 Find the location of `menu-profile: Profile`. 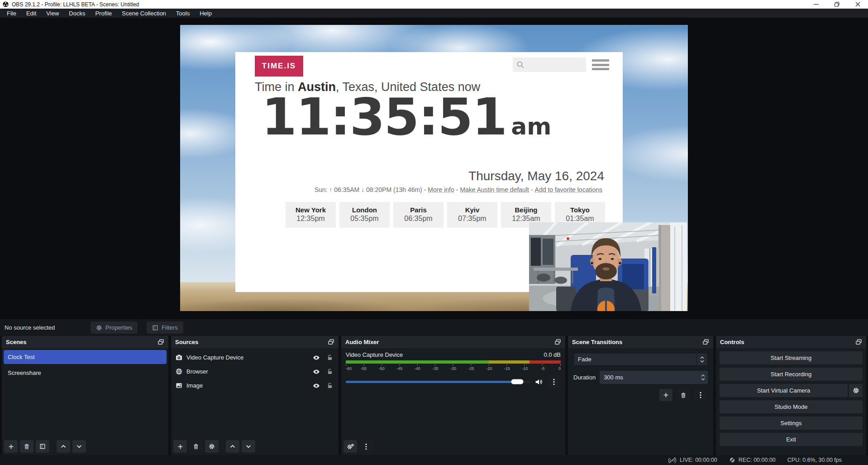

menu-profile: Profile is located at coordinates (103, 13).